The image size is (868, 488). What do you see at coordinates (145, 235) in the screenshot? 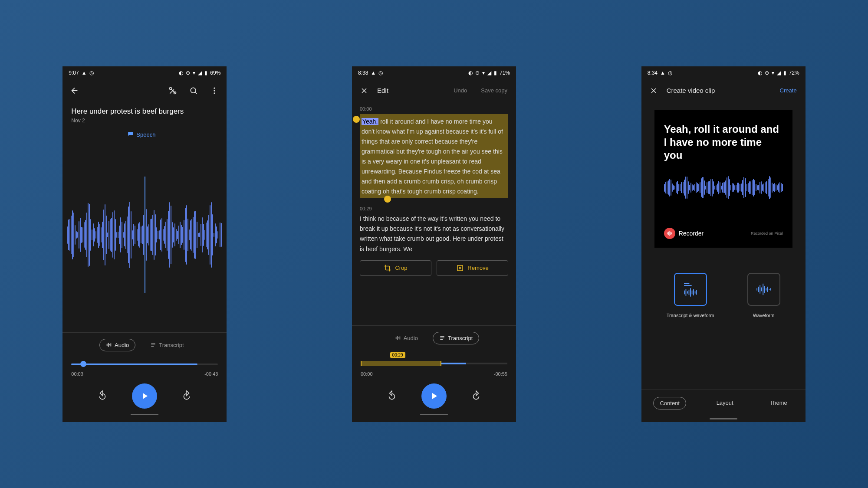
I see `playhead` at bounding box center [145, 235].